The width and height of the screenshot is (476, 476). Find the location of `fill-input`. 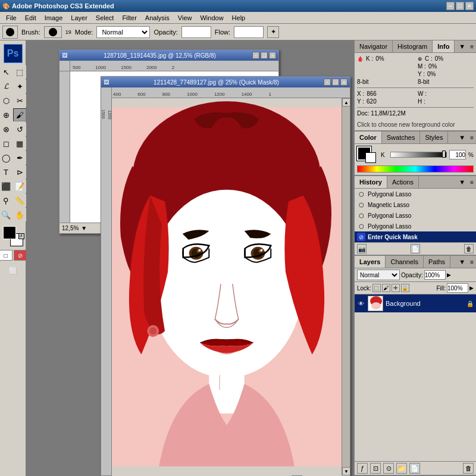

fill-input is located at coordinates (458, 288).